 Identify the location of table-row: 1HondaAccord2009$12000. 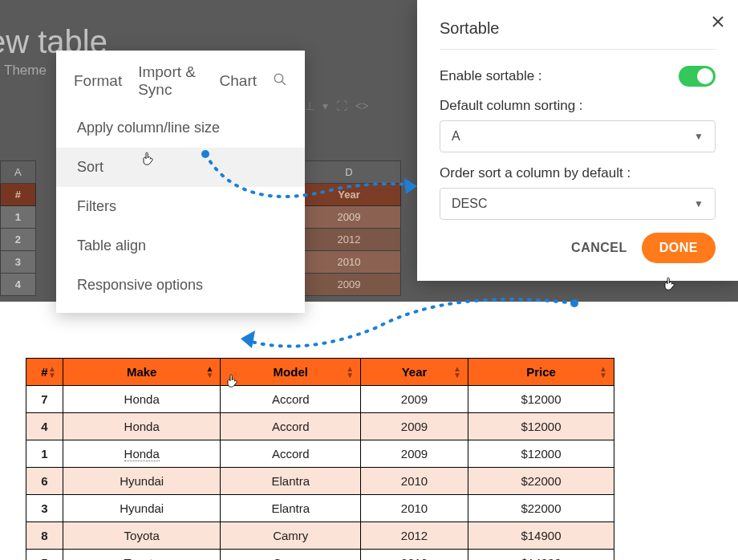
(321, 454).